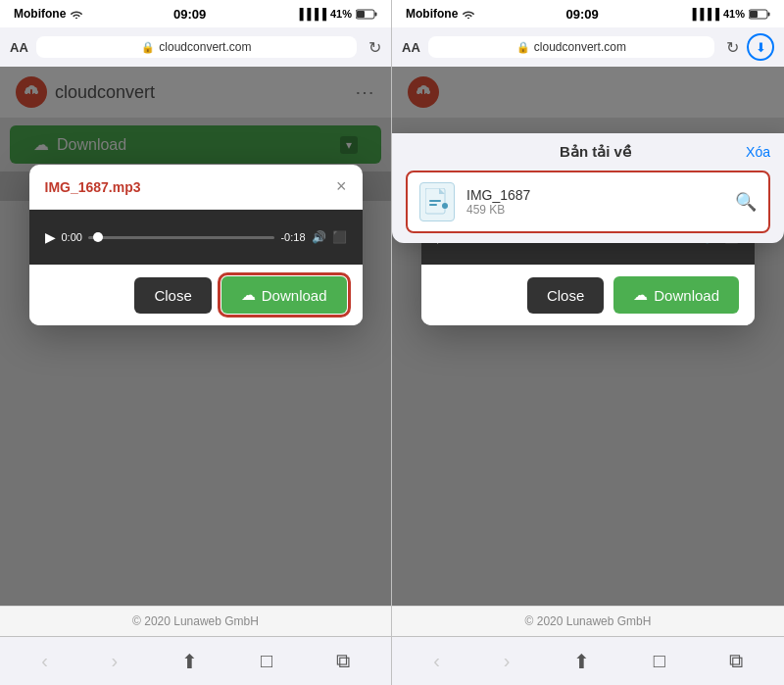 This screenshot has width=784, height=685. Describe the element at coordinates (319, 237) in the screenshot. I see `volume-icon-left: 🔊` at that location.